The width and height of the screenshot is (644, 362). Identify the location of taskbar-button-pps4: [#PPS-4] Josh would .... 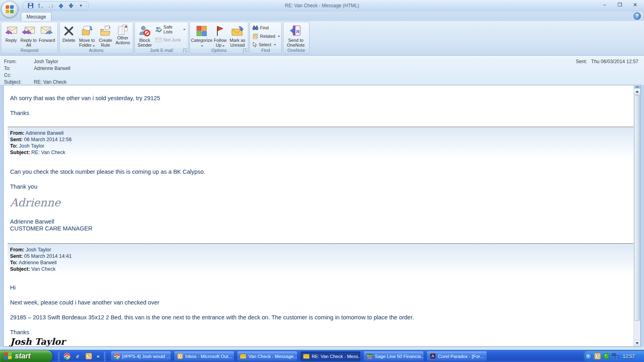
(141, 356).